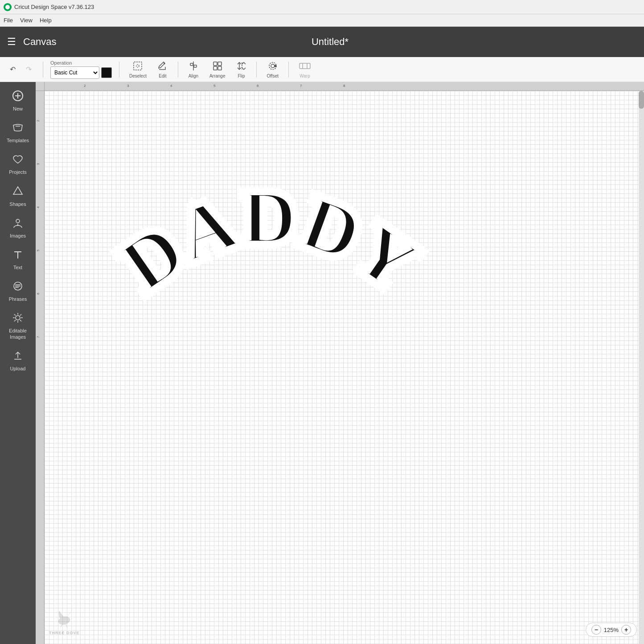  I want to click on sidebar-item-projects: Projects, so click(18, 164).